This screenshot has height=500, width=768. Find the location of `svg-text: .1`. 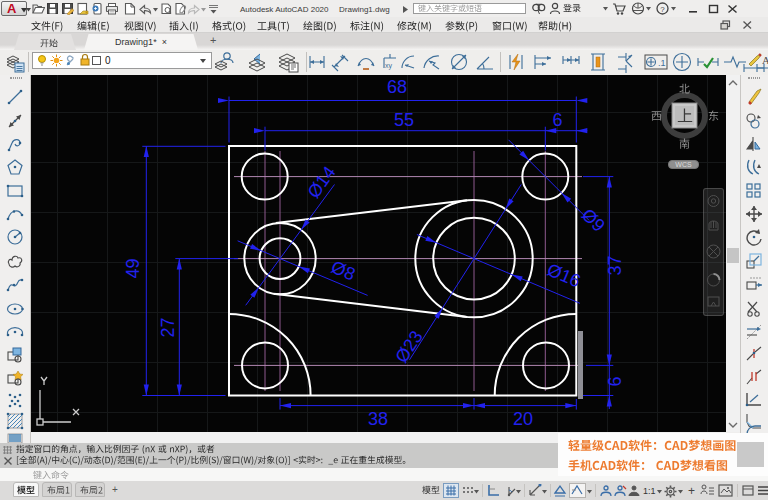

svg-text: .1 is located at coordinates (662, 63).